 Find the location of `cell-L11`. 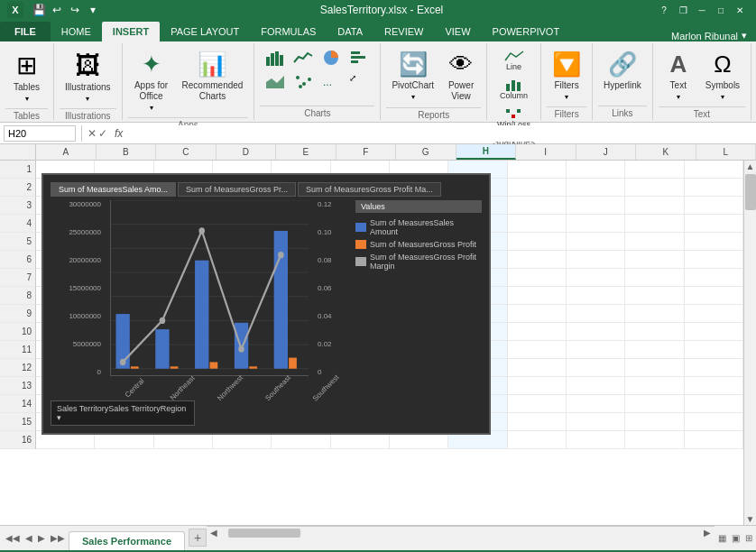

cell-L11 is located at coordinates (715, 350).